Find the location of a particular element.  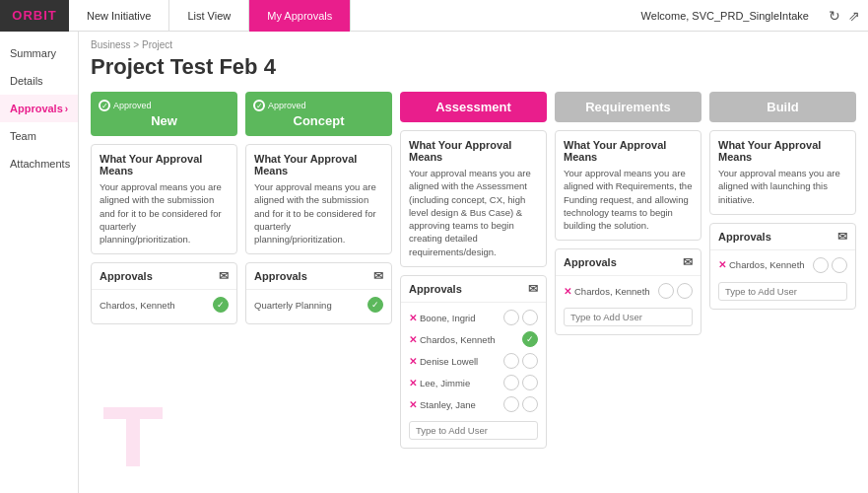

sidebar-item-approvals: Approvals › is located at coordinates (39, 108).